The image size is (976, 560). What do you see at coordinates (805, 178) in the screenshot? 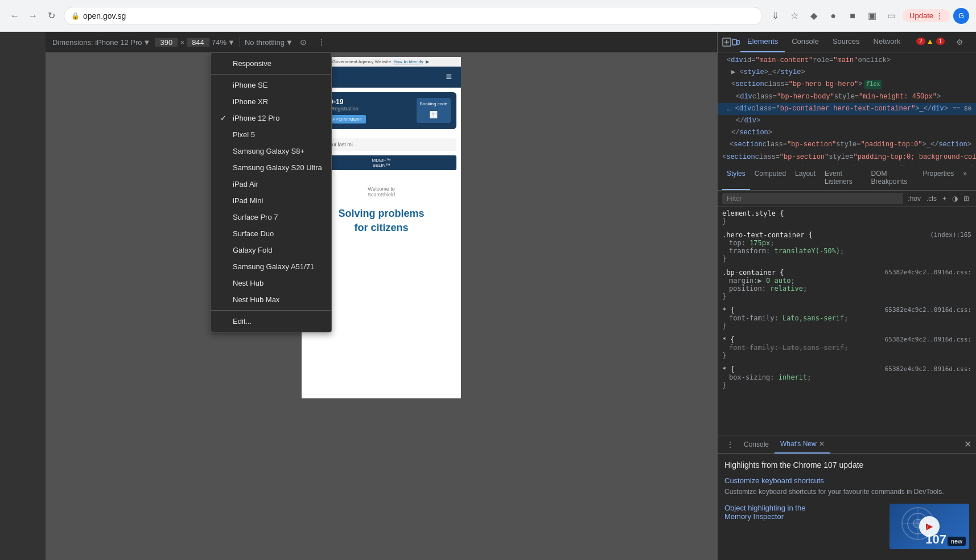
I see `styles-tab-layout: Layout` at bounding box center [805, 178].